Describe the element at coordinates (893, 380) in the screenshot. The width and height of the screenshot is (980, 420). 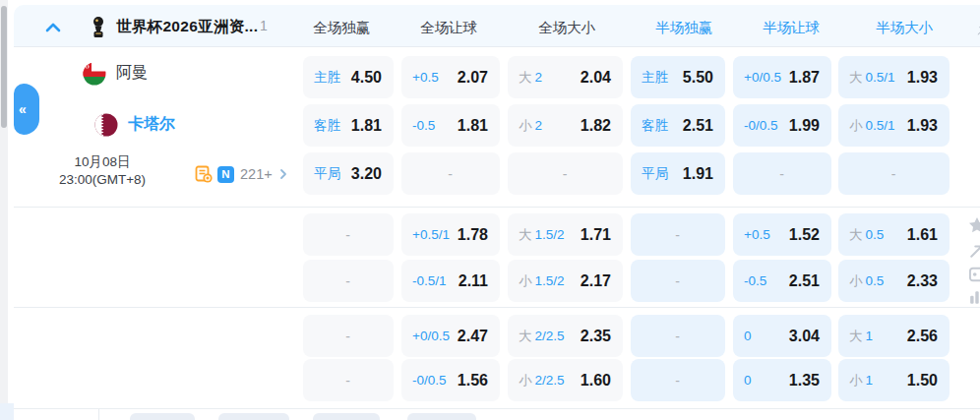
I see `odds-cell-r6-c5: 小11.50` at that location.